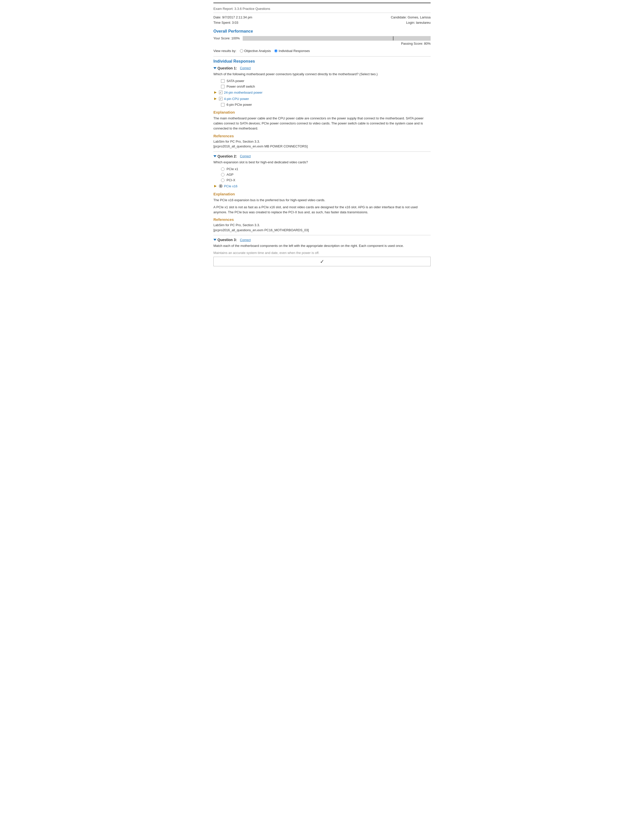 The width and height of the screenshot is (644, 833). Describe the element at coordinates (215, 240) in the screenshot. I see `question-3-collapse-icon` at that location.